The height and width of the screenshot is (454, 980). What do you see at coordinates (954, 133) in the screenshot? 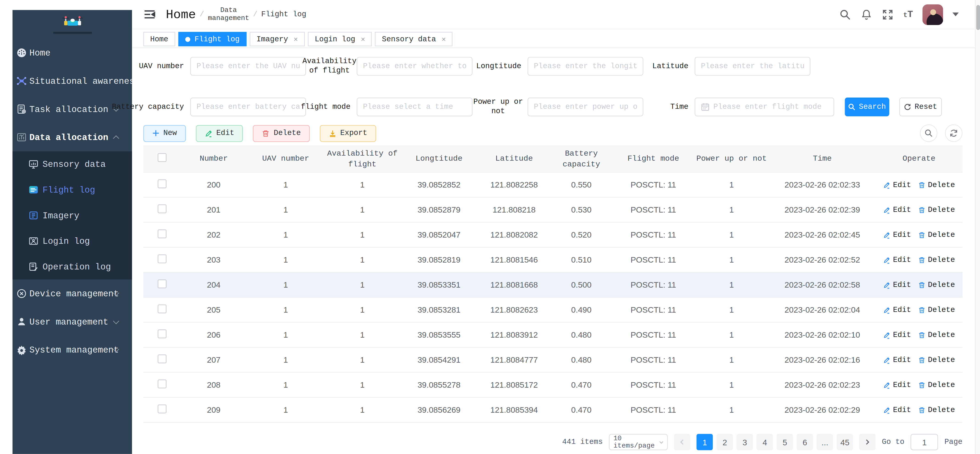
I see `table-refresh-button` at bounding box center [954, 133].